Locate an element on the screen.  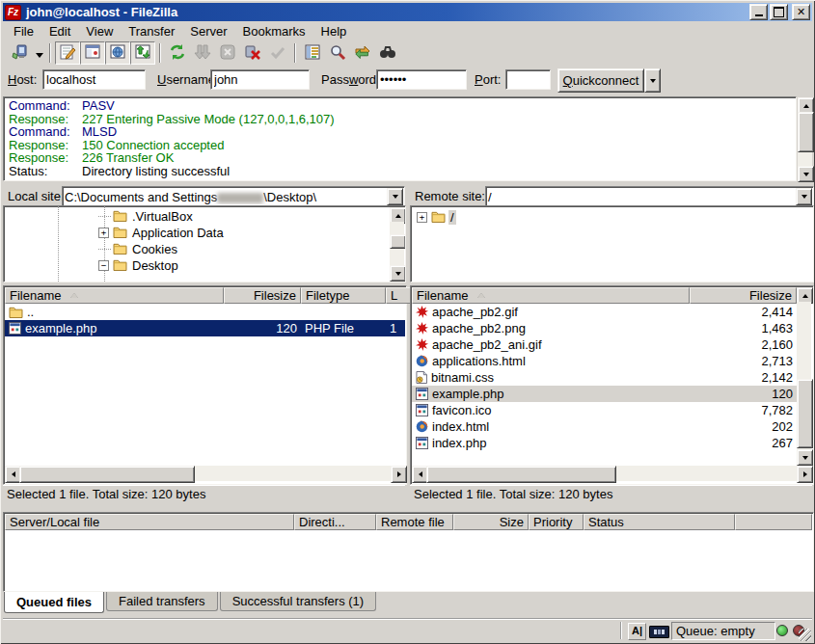
title-bar: Fz john@localhost - FileZilla ✕ is located at coordinates (407, 12).